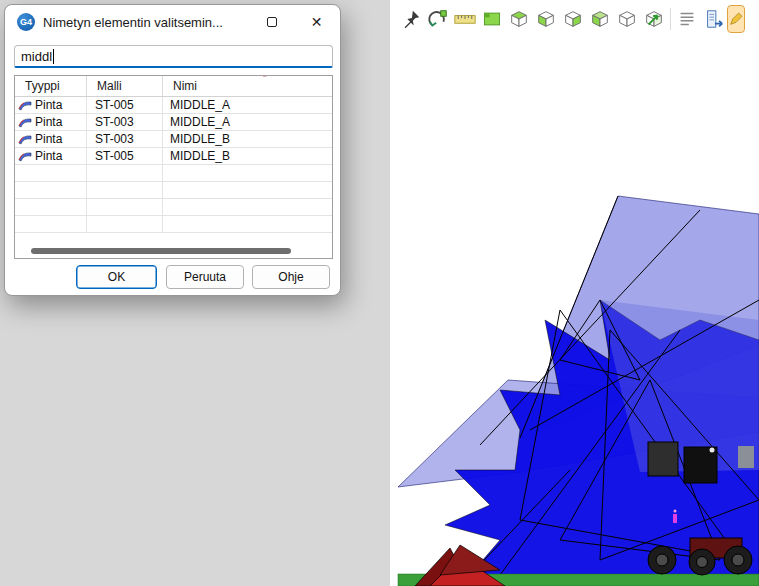  I want to click on table-row: Pinta ST-003 MIDDLE_B, so click(174, 140).